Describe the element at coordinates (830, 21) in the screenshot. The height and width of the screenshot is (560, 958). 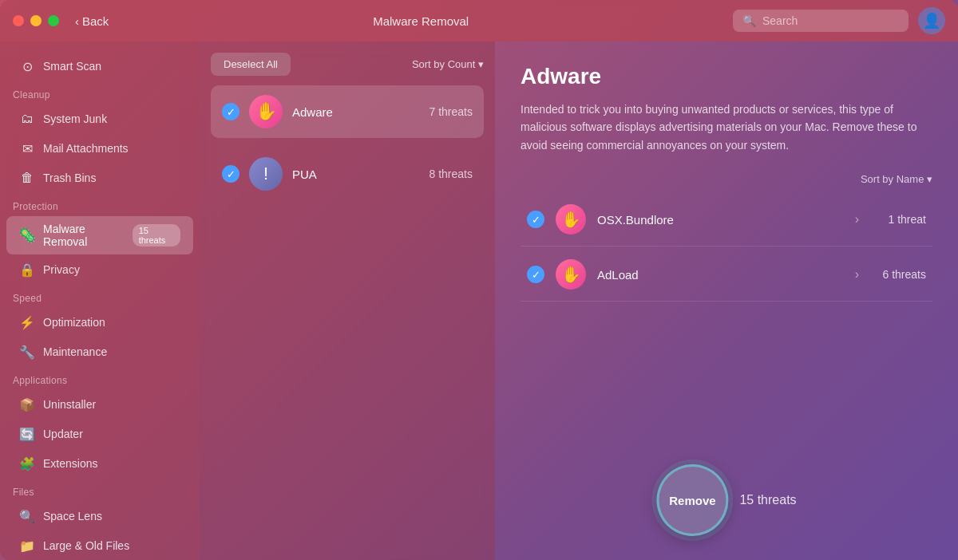
I see `search-input` at that location.